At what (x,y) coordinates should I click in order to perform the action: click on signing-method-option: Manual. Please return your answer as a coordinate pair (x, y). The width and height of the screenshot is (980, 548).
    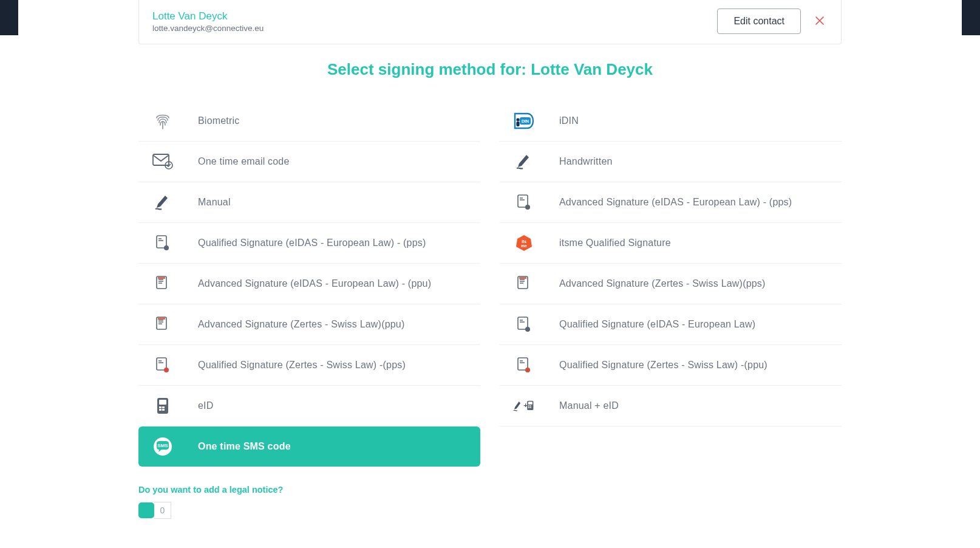
    Looking at the image, I should click on (310, 203).